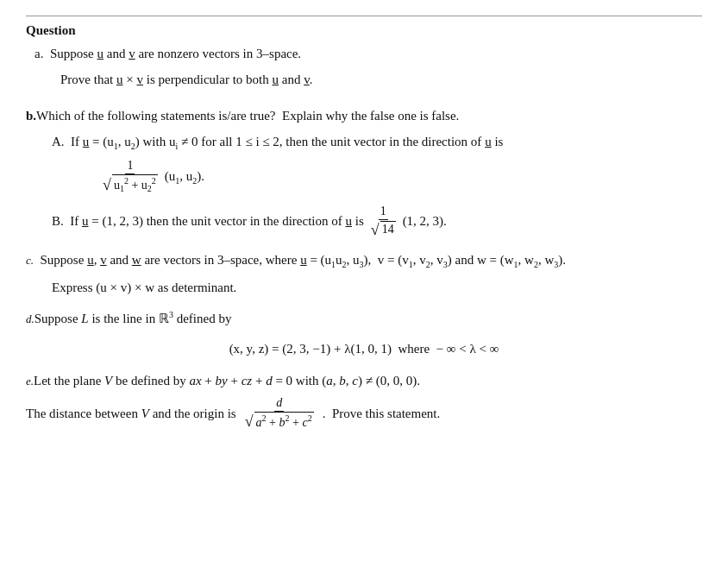 This screenshot has height=580, width=728. I want to click on part-d: d.Suppose L is the line in ℝ3 defined by…, so click(364, 335).